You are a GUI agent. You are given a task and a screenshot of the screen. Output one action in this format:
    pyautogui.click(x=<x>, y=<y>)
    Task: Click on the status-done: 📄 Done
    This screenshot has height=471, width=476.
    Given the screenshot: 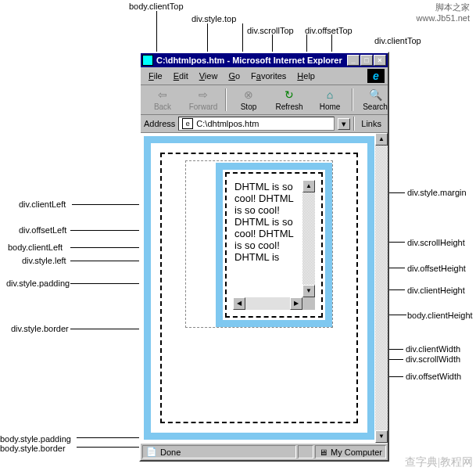 What is the action you would take?
    pyautogui.click(x=219, y=452)
    